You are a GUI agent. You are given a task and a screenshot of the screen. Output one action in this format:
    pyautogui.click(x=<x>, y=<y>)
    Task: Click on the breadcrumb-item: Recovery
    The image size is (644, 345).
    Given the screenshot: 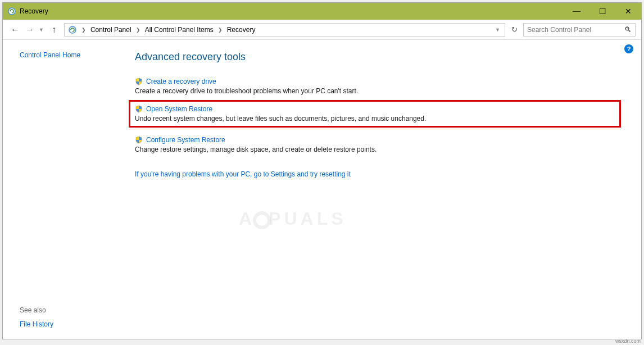 What is the action you would take?
    pyautogui.click(x=242, y=30)
    